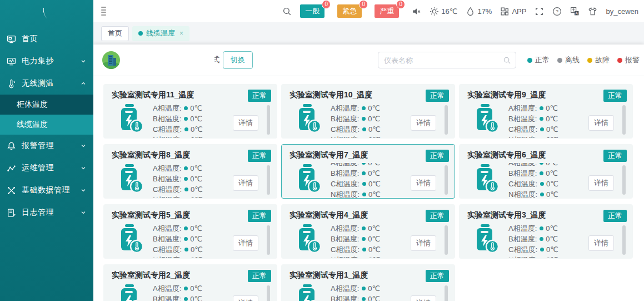 Image resolution: width=644 pixels, height=301 pixels. I want to click on meter-card: 实验室测试专用1_温度 正常 A相温度:0℃B相温度:0℃C相温度:0℃N相温度…, so click(368, 283).